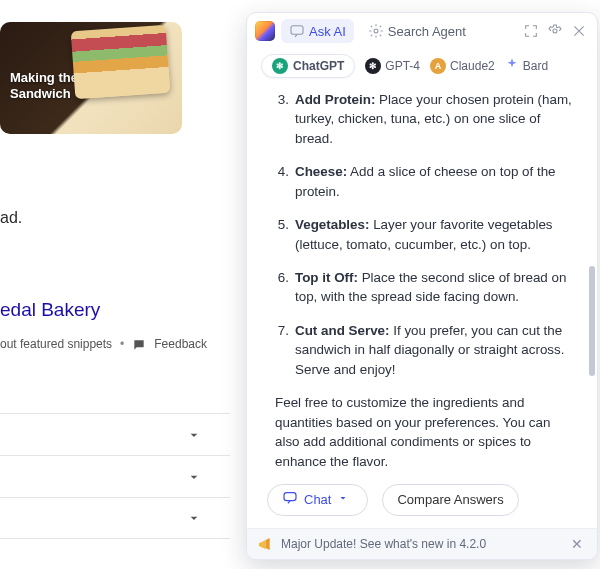 This screenshot has width=600, height=569. I want to click on step-text: Cut and Serve: If you prefer, you can cu…, so click(436, 350).